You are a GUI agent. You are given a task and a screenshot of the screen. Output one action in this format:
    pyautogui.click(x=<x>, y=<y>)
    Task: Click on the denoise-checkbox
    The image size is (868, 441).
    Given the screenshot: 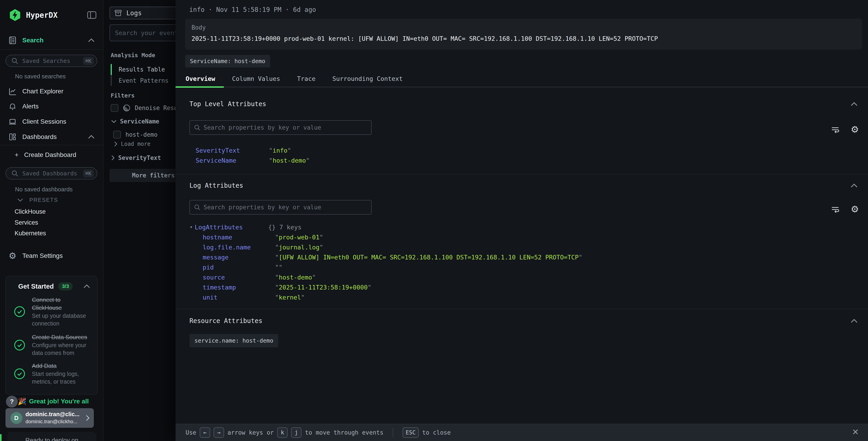 What is the action you would take?
    pyautogui.click(x=115, y=108)
    